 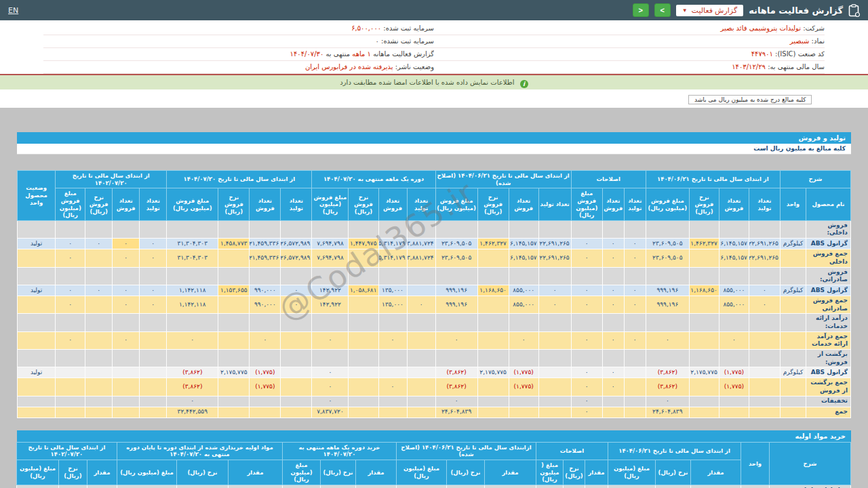 I want to click on previous-report-button: <, so click(x=641, y=10).